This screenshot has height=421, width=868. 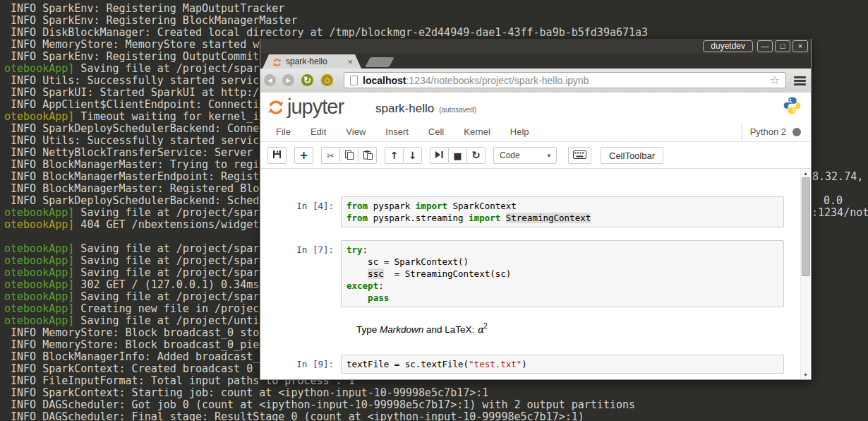 I want to click on new-tab-button, so click(x=380, y=62).